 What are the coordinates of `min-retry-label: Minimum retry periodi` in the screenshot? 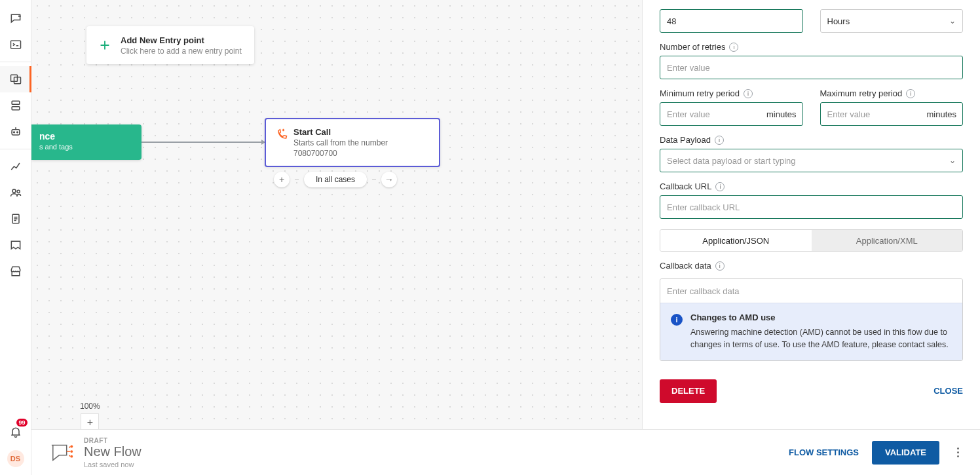 It's located at (731, 93).